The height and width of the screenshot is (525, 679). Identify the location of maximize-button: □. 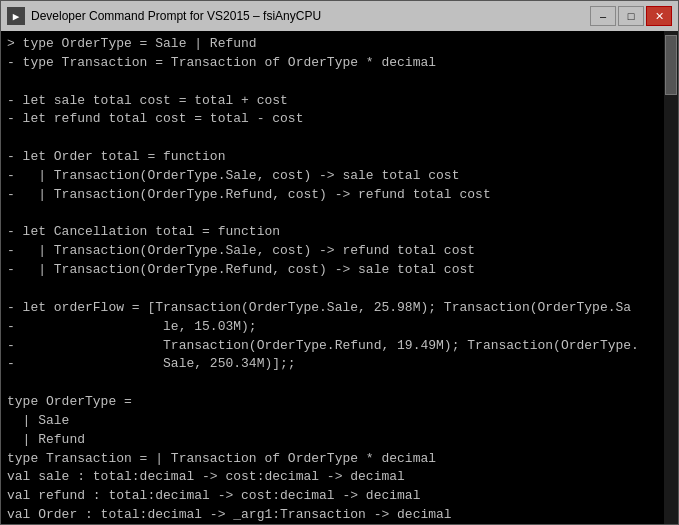
(631, 16).